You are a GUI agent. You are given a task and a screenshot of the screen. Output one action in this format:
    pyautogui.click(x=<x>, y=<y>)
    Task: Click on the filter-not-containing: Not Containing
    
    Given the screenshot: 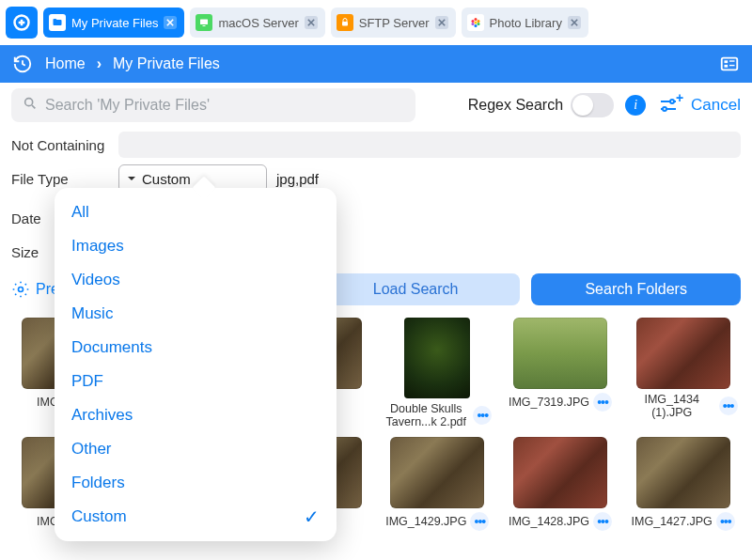 What is the action you would take?
    pyautogui.click(x=376, y=145)
    